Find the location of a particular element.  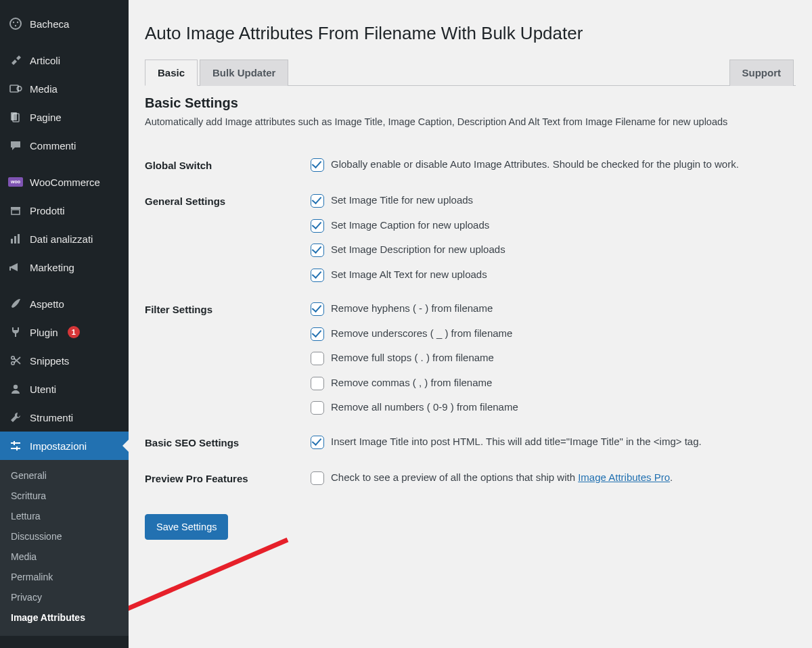

option-label-text: Check to see a preview of all the option… is located at coordinates (455, 478).